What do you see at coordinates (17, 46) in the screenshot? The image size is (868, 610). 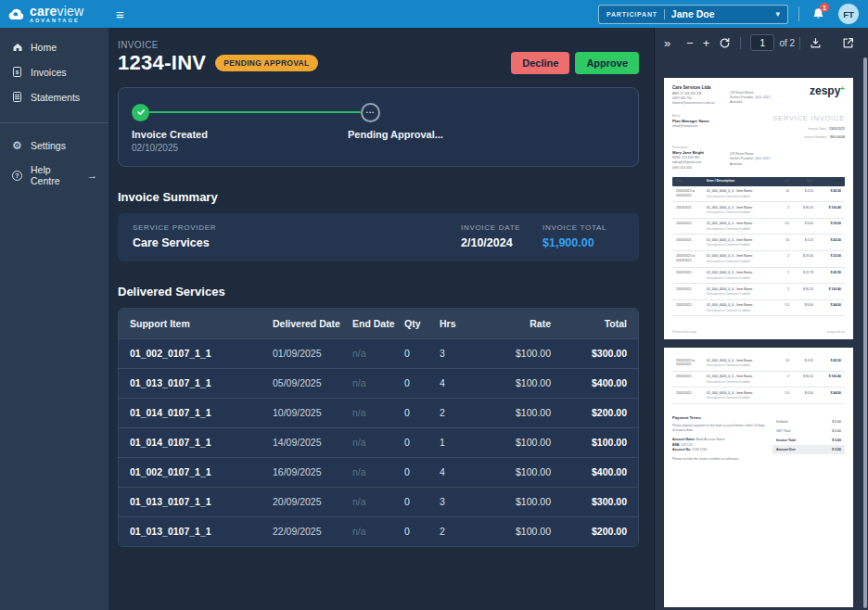 I see `home-icon` at bounding box center [17, 46].